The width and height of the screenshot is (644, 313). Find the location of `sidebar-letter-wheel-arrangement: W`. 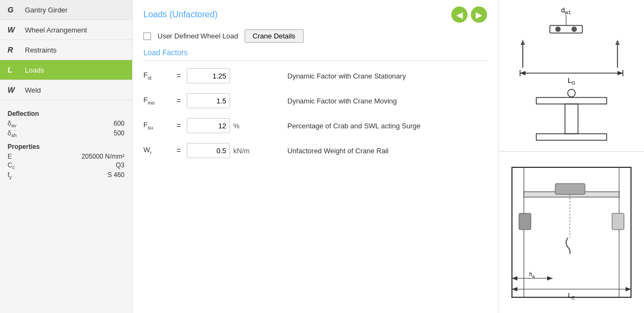

sidebar-letter-wheel-arrangement: W is located at coordinates (14, 30).